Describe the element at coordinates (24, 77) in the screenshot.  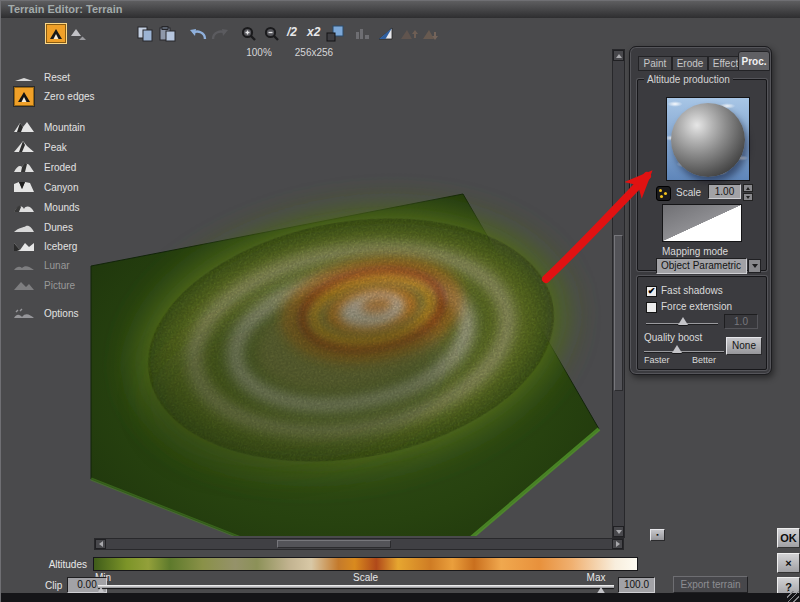
I see `flat-wedge-icon` at that location.